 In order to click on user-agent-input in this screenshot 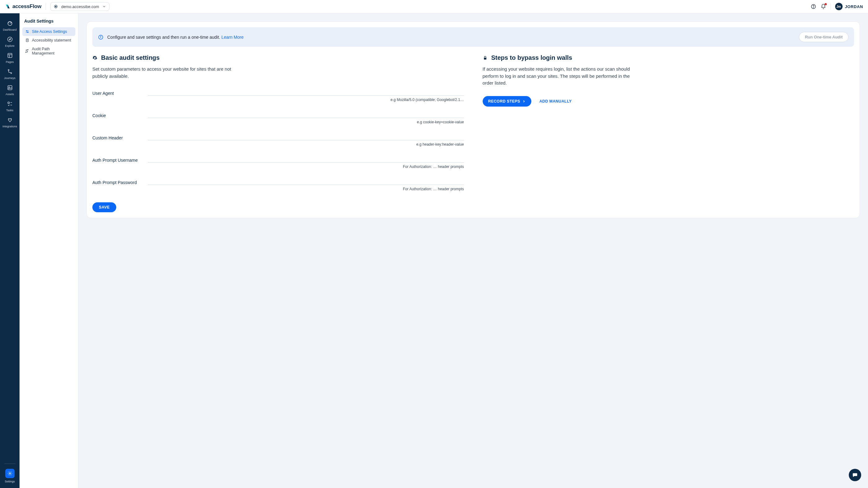, I will do `click(306, 93)`.